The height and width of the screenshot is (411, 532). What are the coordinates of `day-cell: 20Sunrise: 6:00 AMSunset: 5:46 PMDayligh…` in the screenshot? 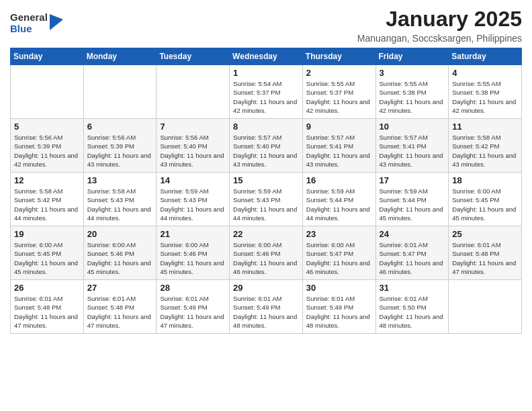 It's located at (120, 253).